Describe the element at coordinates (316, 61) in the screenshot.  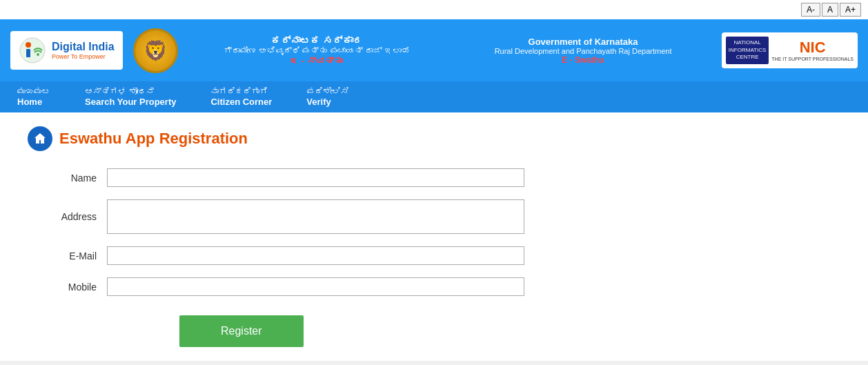
I see `center-eswathu-kn: ಇ - ಸ್ವತ್ತು` at that location.